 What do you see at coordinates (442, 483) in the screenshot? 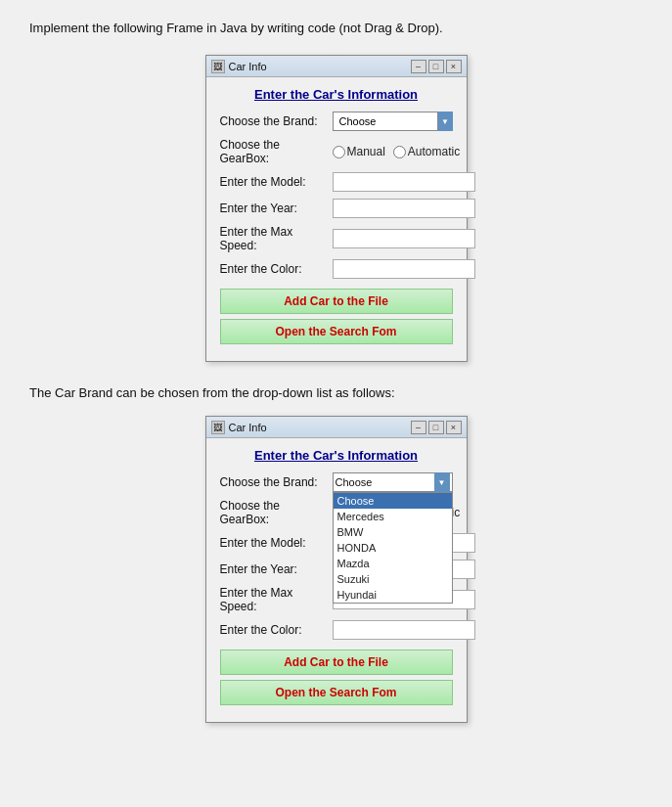
I see `dropdown-arrow-icon: ▼` at bounding box center [442, 483].